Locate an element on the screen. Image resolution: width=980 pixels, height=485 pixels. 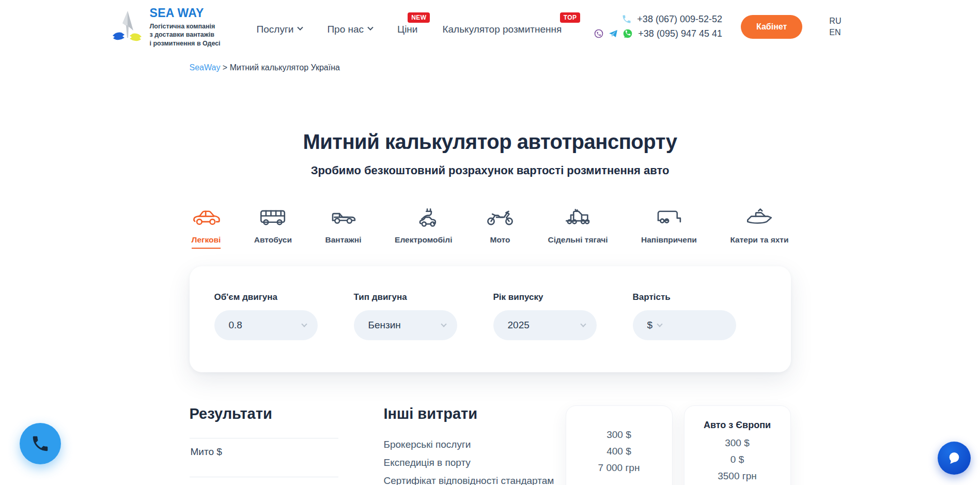
currency-select: $ is located at coordinates (650, 325).